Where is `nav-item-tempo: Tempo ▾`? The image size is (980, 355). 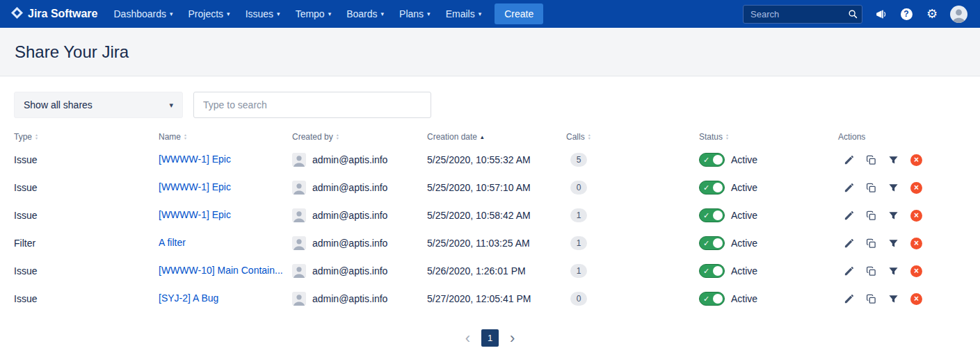
nav-item-tempo: Tempo ▾ is located at coordinates (314, 14).